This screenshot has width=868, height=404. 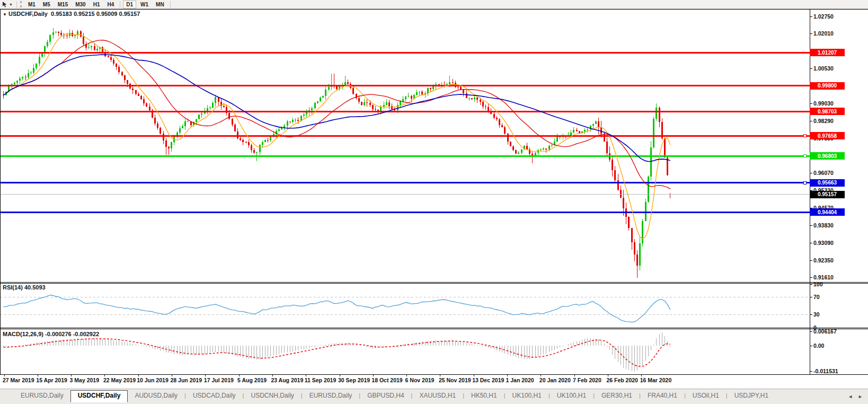 What do you see at coordinates (662, 396) in the screenshot?
I see `chart-tab-fra40-h1: FRA40,H1` at bounding box center [662, 396].